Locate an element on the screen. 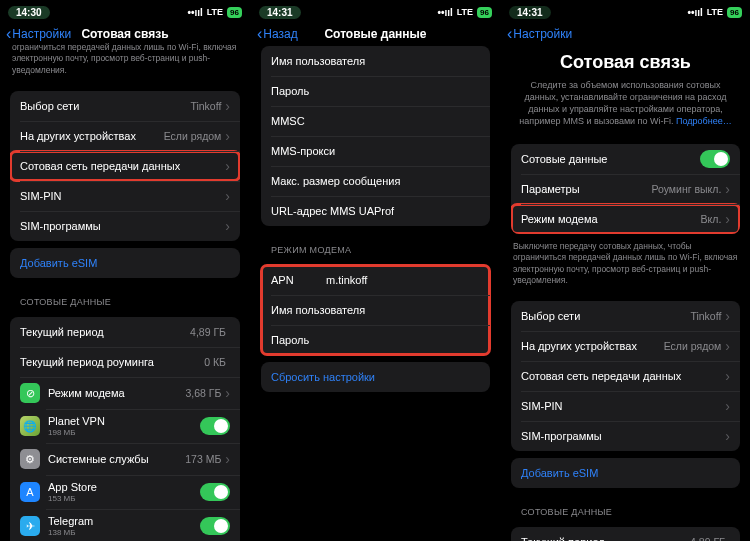 This screenshot has width=750, height=541. row-roaming-period: Текущий период роуминга 0 КБ is located at coordinates (125, 362).